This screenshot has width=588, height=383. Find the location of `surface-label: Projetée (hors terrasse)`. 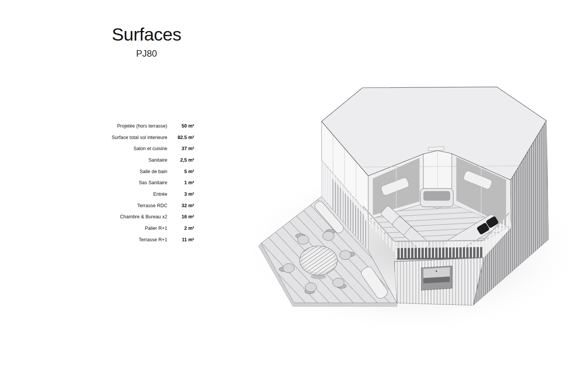

surface-label: Projetée (hors terrasse) is located at coordinates (116, 126).